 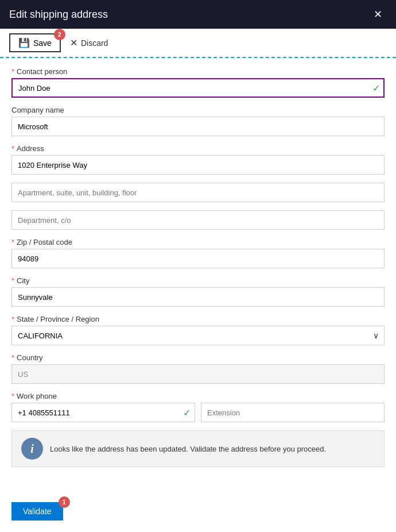 I want to click on phone-col: ✓, so click(x=103, y=413).